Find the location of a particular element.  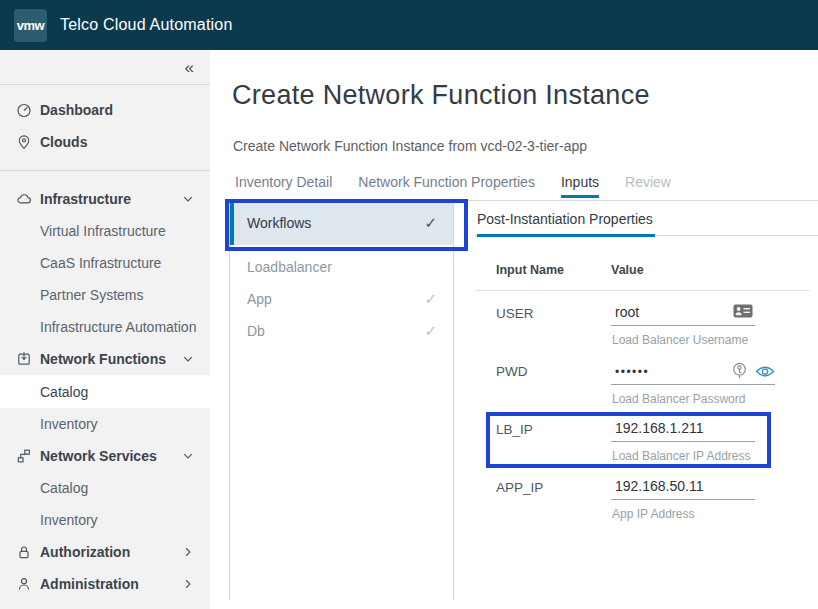

sidebar-item-label: Virtual Infrastructure is located at coordinates (103, 231).